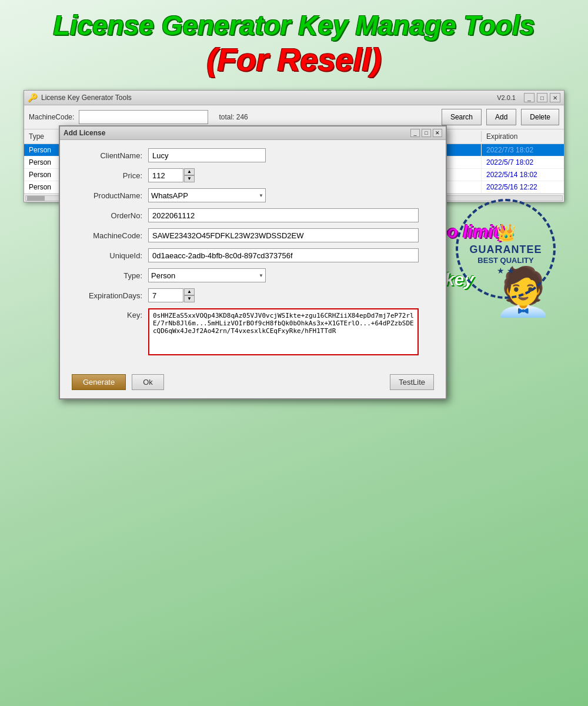  I want to click on window-container: 🔑 License Key Generator Tools V2.0.1 _ □…, so click(294, 146).